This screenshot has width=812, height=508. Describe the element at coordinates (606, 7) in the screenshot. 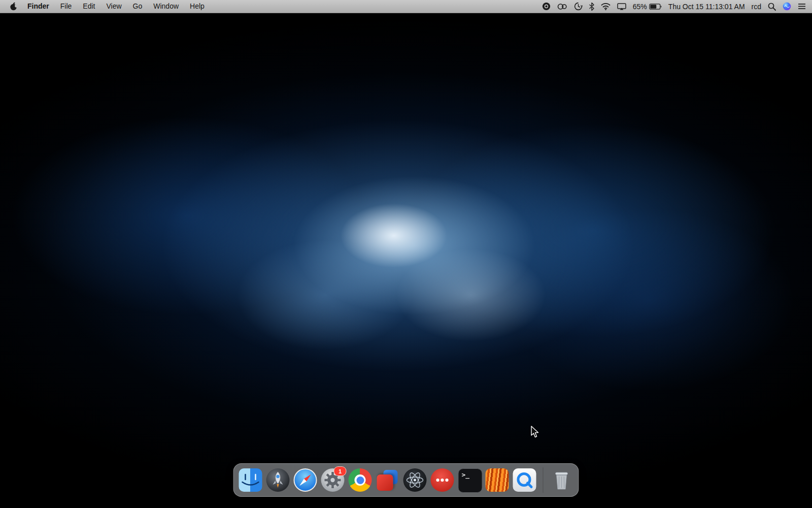

I see `wifi-icon` at that location.